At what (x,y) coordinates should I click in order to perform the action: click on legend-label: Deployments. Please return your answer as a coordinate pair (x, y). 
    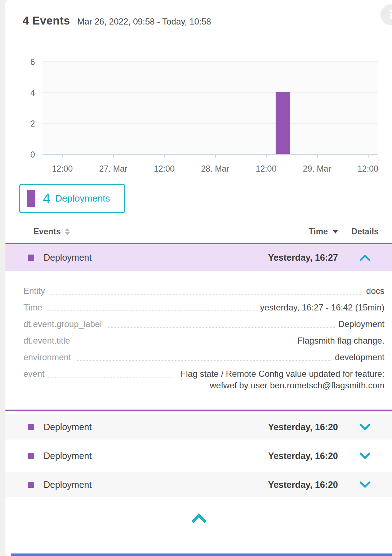
    Looking at the image, I should click on (83, 198).